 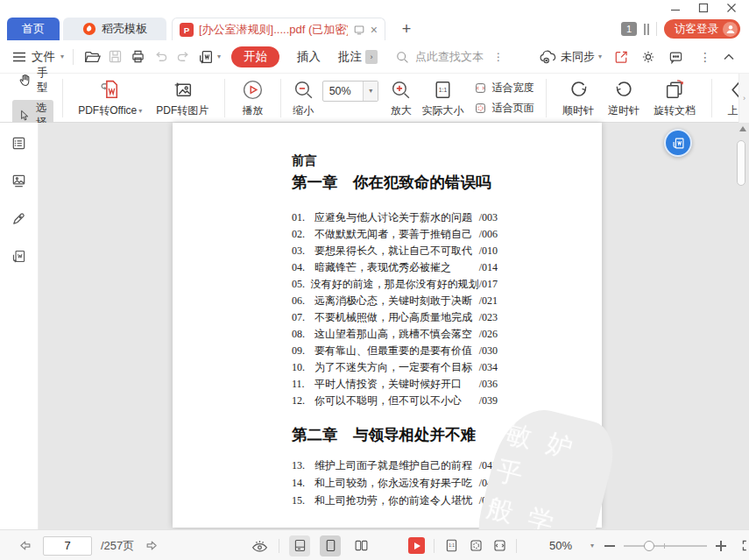 What do you see at coordinates (184, 56) in the screenshot?
I see `redo-icon` at bounding box center [184, 56].